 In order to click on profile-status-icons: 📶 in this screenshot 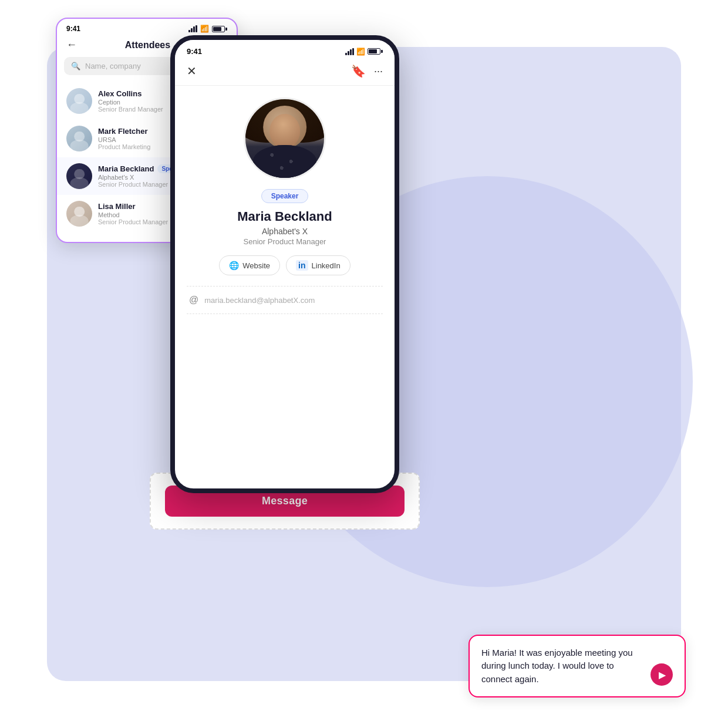, I will do `click(364, 52)`.